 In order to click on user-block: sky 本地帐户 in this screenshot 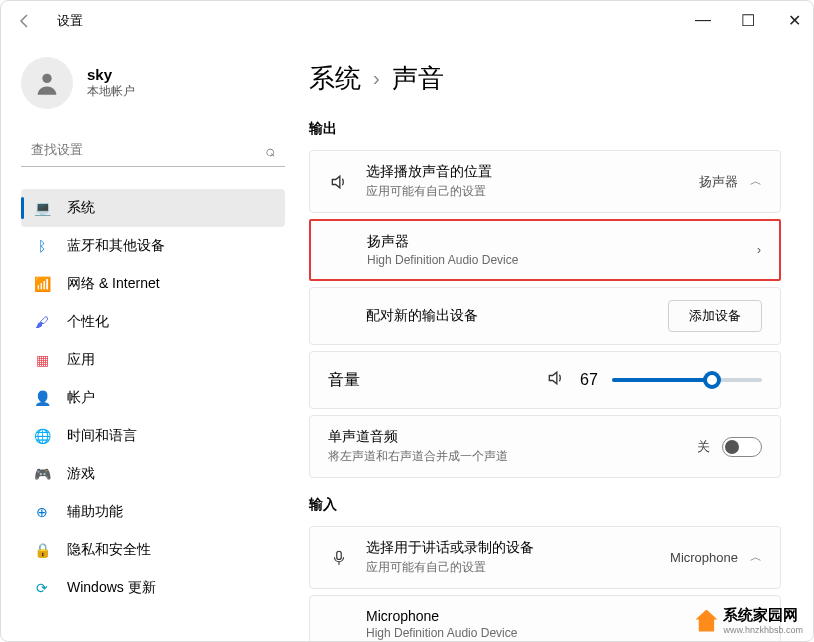, I will do `click(153, 83)`.